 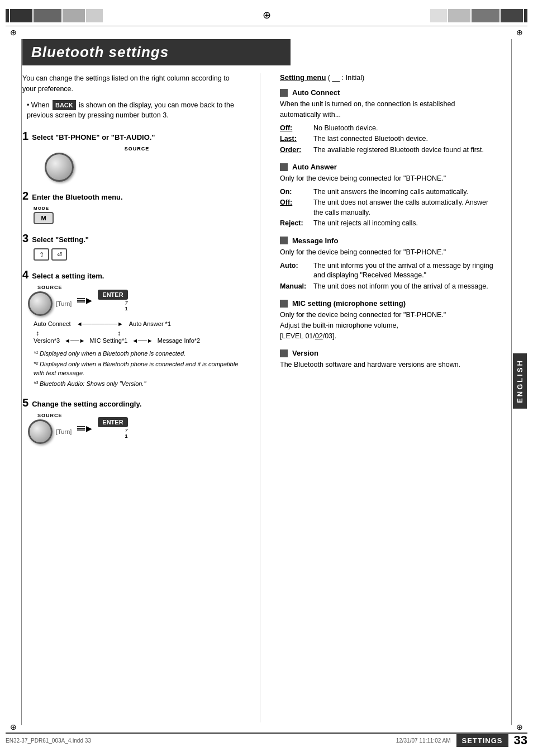 What do you see at coordinates (284, 304) in the screenshot?
I see `section-block-mic-setting` at bounding box center [284, 304].